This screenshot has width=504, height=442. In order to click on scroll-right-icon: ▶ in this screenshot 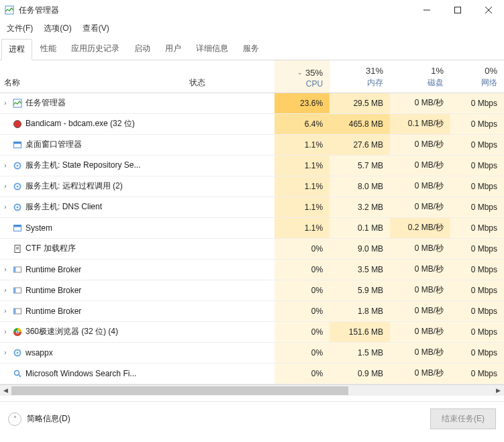, I will do `click(498, 390)`.